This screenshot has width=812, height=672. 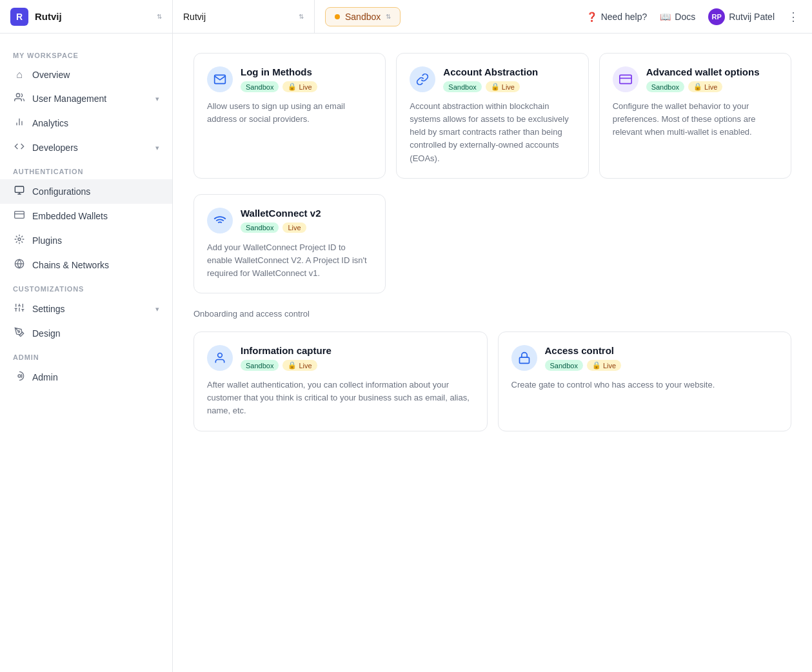 I want to click on customizations-section-label: CUSTOMIZATIONS, so click(x=86, y=287).